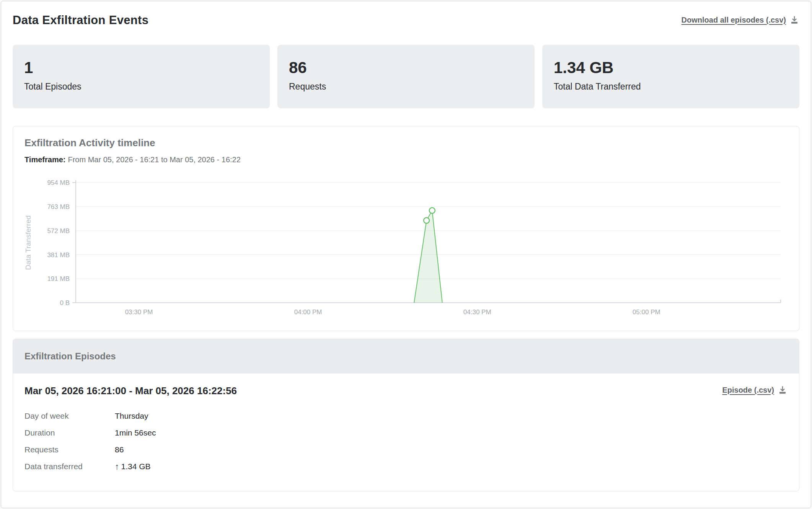  Describe the element at coordinates (671, 77) in the screenshot. I see `stat-card-data-transferred: 1.34 GB Total Data Transferred` at that location.